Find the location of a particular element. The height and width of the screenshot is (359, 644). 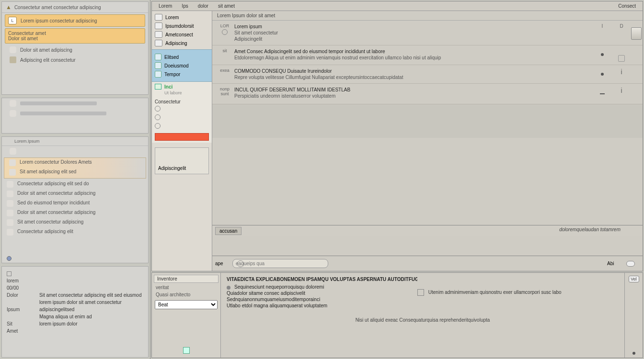

property-value: adipiscingelitsed is located at coordinates (57, 309).